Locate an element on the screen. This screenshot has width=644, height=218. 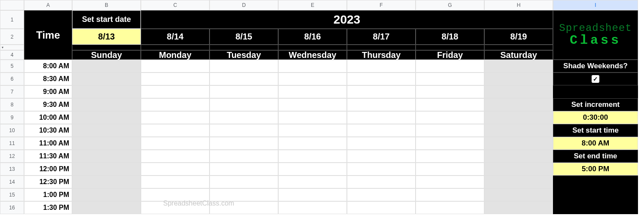
column-header-E: E is located at coordinates (313, 5).